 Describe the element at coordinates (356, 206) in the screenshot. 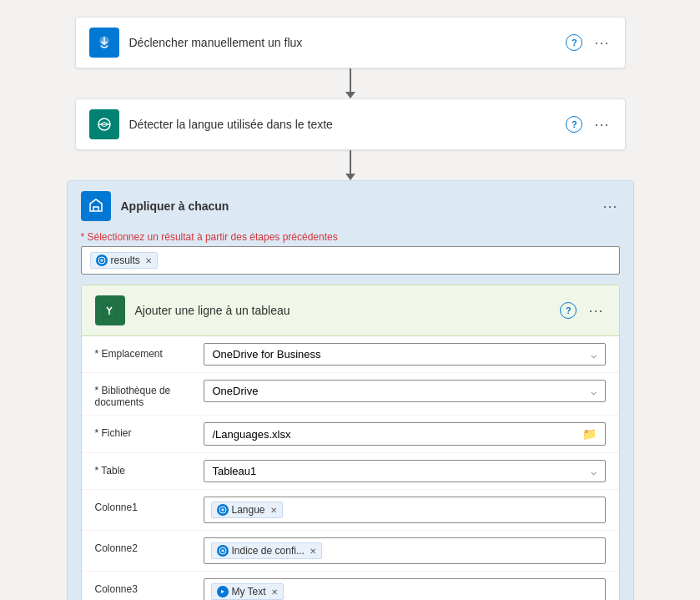

I see `loop-title: Appliquer à chacun` at that location.